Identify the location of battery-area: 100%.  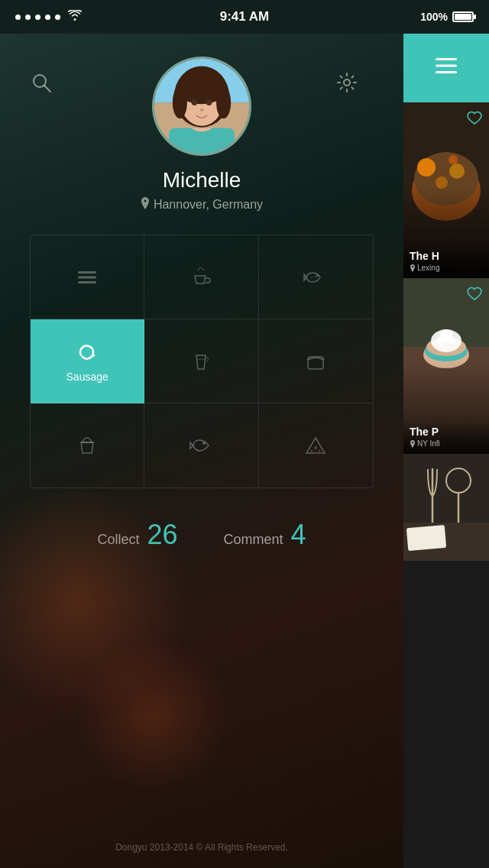
(447, 17).